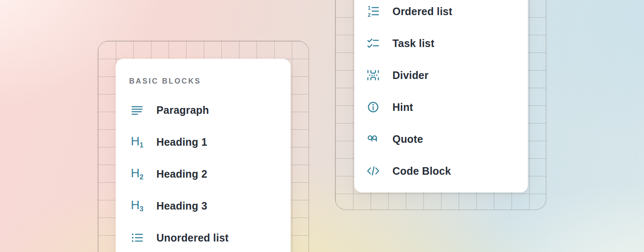  What do you see at coordinates (373, 171) in the screenshot?
I see `code-block-icon` at bounding box center [373, 171].